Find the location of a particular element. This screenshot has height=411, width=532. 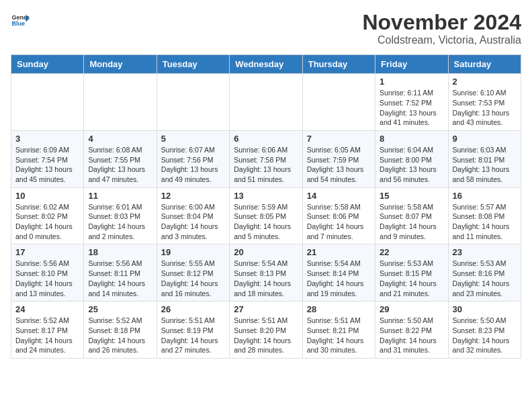

cell-info: Sunrise: 6:03 AM Sunset: 8:01 PM Dayligh… is located at coordinates (485, 165).